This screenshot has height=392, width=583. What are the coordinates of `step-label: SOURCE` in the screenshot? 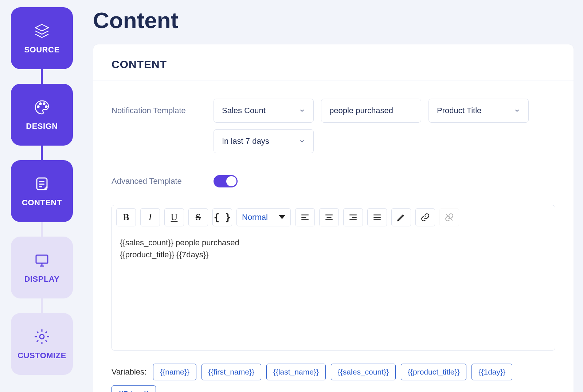 It's located at (42, 50).